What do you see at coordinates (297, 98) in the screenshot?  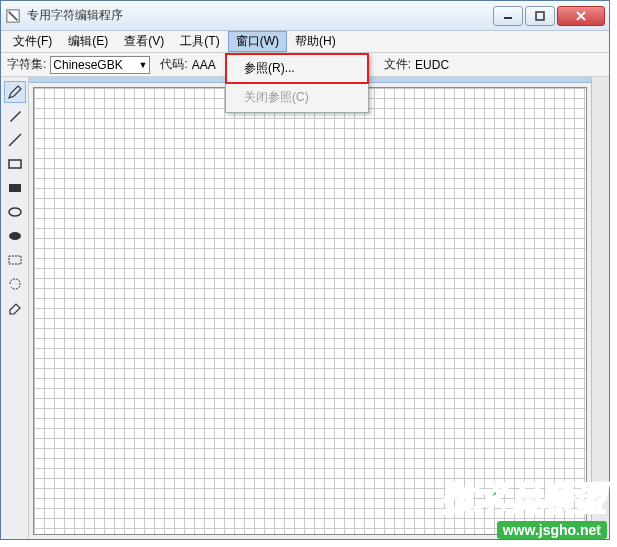 I see `menu-item-close-reference: 关闭参照(C)` at bounding box center [297, 98].